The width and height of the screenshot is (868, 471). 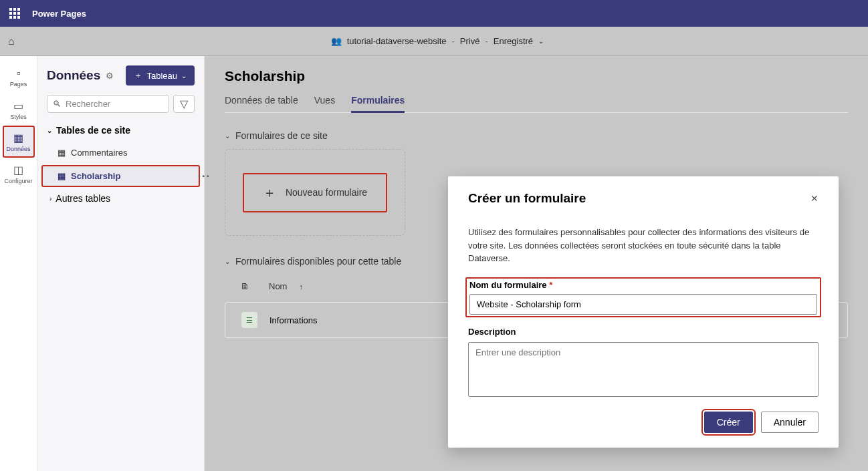 I want to click on more-icon: ···, so click(x=205, y=176).